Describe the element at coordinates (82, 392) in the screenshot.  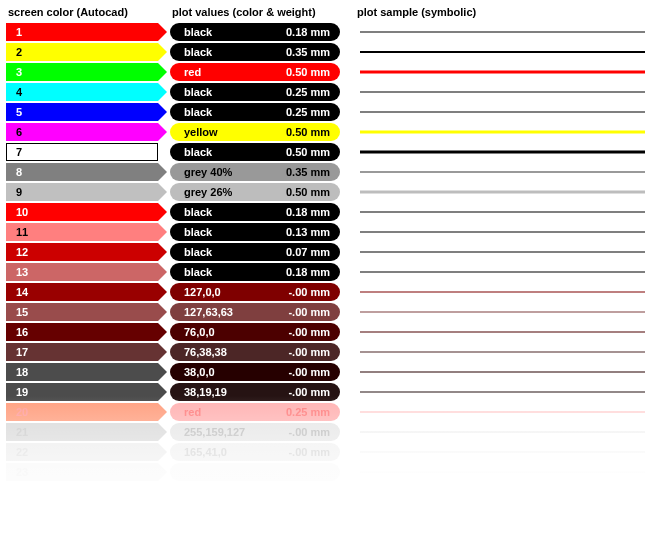
I see `screen-color-swatch: 19` at that location.